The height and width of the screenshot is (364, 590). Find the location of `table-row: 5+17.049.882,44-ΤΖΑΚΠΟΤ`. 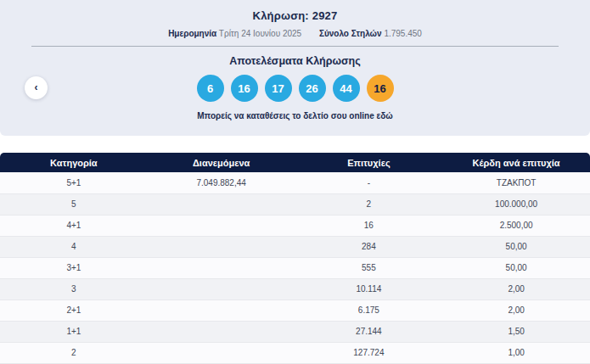

table-row: 5+17.049.882,44-ΤΖΑΚΠΟΤ is located at coordinates (295, 183).